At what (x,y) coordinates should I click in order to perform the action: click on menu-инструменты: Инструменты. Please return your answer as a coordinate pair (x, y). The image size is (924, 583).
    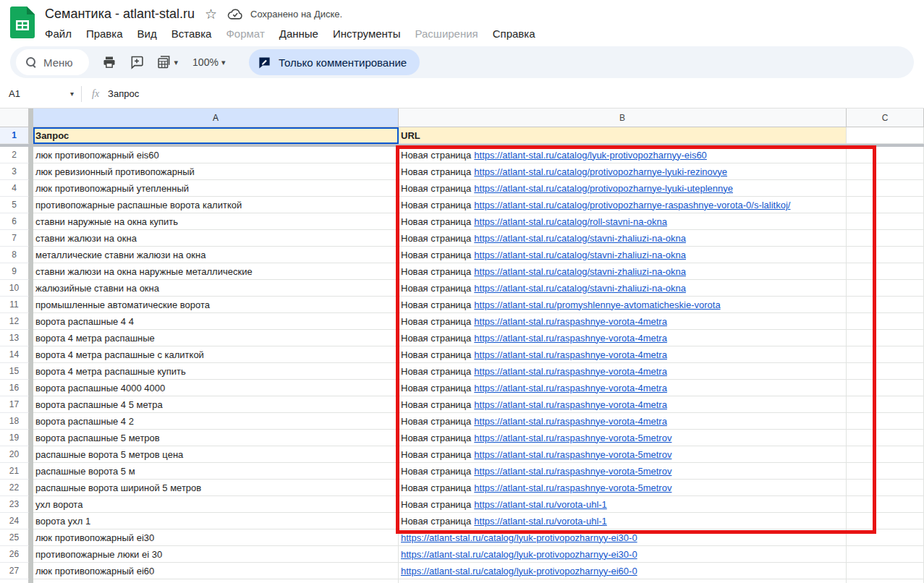
    Looking at the image, I should click on (367, 33).